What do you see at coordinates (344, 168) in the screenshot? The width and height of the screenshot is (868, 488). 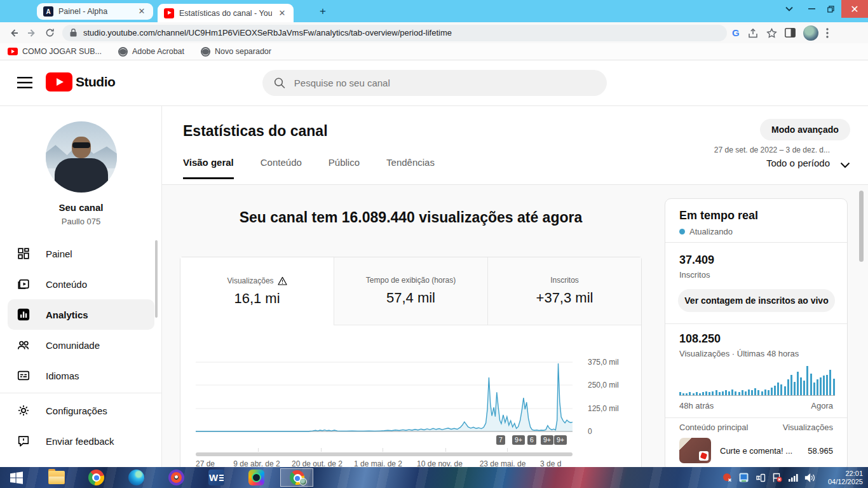 I see `tab-publico: Público` at bounding box center [344, 168].